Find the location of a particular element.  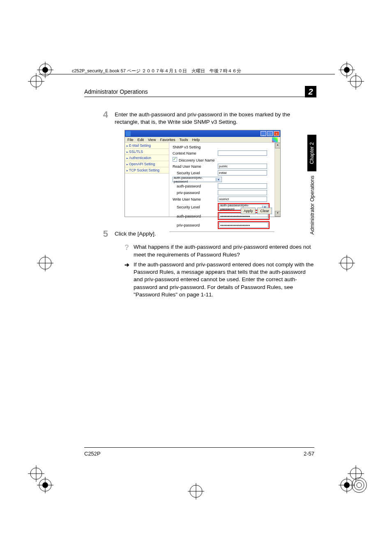

form-title: SNMP v3 Setting is located at coordinates (195, 147).